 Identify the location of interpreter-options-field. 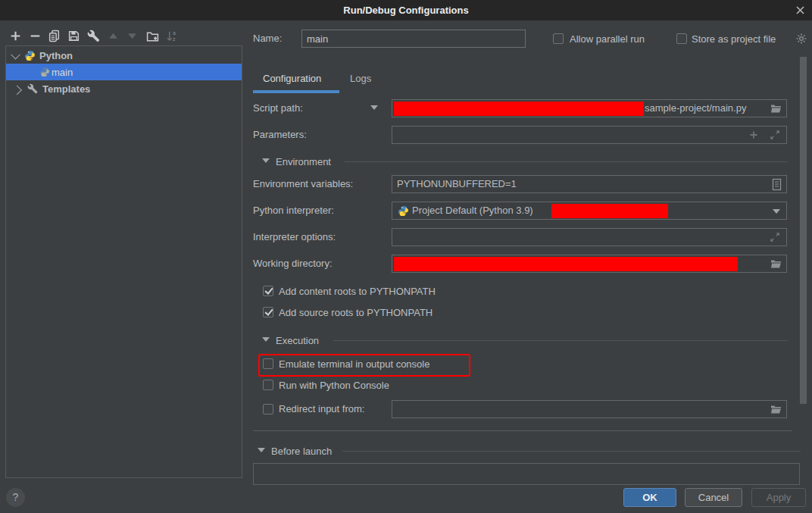
(589, 237).